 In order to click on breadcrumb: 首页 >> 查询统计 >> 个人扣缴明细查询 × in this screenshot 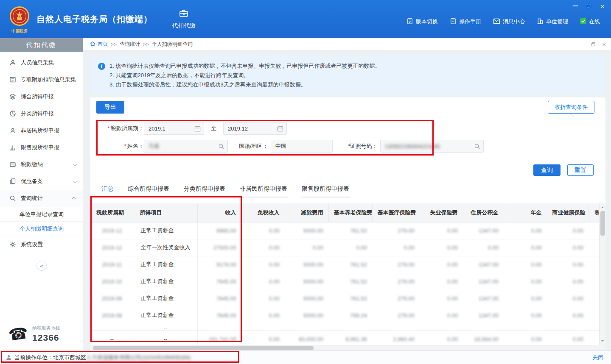, I will do `click(347, 44)`.